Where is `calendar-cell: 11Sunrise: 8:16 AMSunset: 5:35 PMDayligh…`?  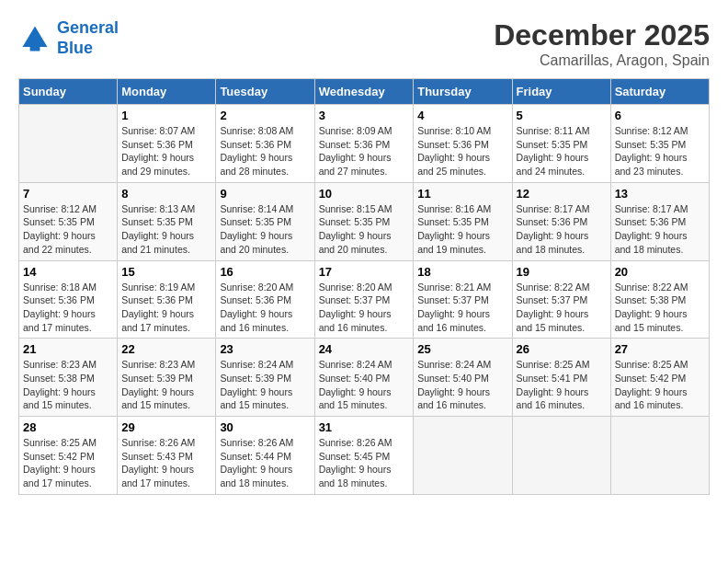 calendar-cell: 11Sunrise: 8:16 AMSunset: 5:35 PMDayligh… is located at coordinates (463, 221).